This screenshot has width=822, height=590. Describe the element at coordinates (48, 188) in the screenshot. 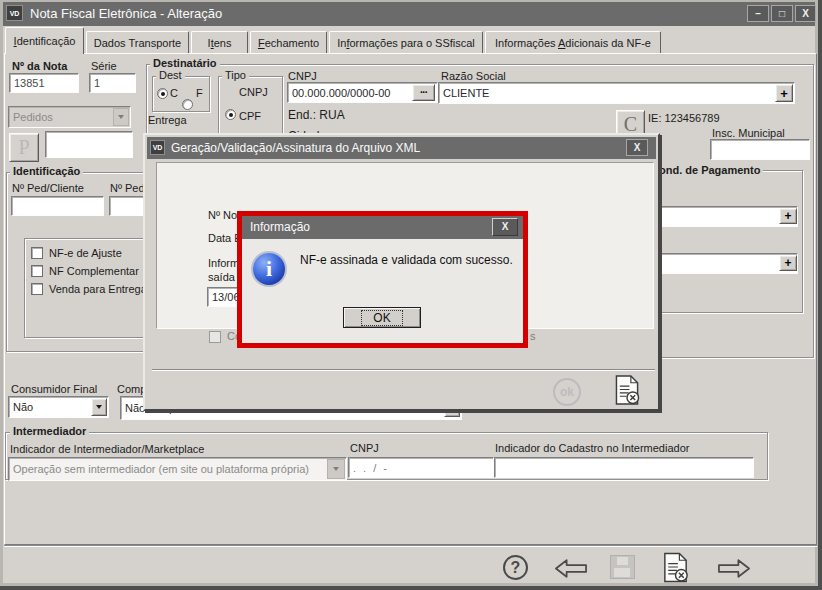

I see `ped-cliente-label: Nº Ped/Cliente` at that location.